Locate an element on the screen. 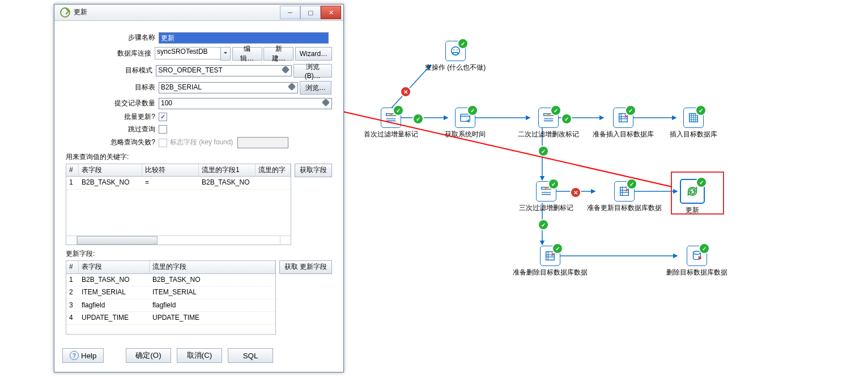  node-gettime: ✓ 获取系统时间 is located at coordinates (465, 123).